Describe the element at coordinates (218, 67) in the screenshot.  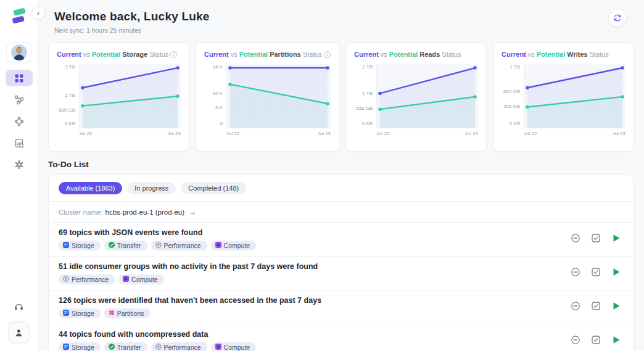
I see `y-tick-label: 18 K` at that location.